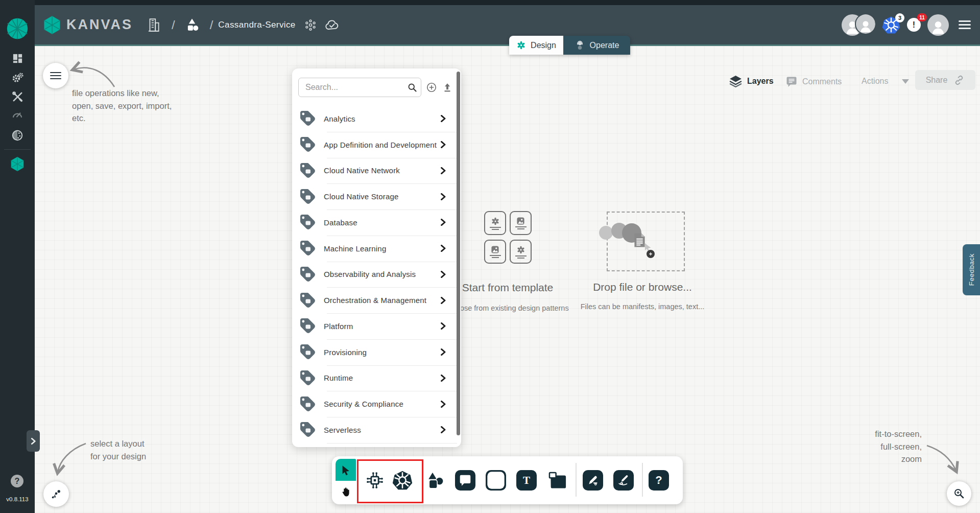  What do you see at coordinates (377, 171) in the screenshot?
I see `category-row-cloud-native-network: Cloud Native Network` at bounding box center [377, 171].